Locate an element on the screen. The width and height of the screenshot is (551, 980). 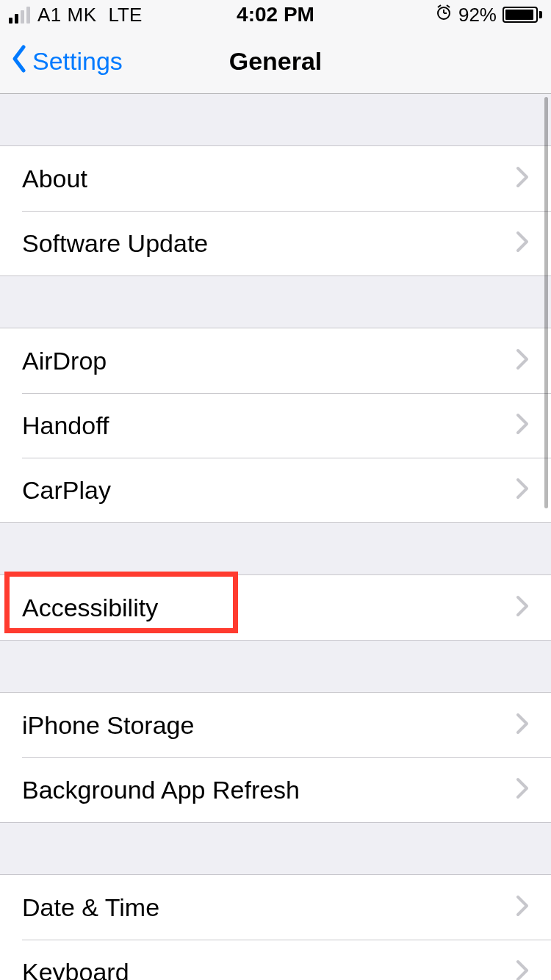
cell-keyboard: Keyboard is located at coordinates (276, 959).